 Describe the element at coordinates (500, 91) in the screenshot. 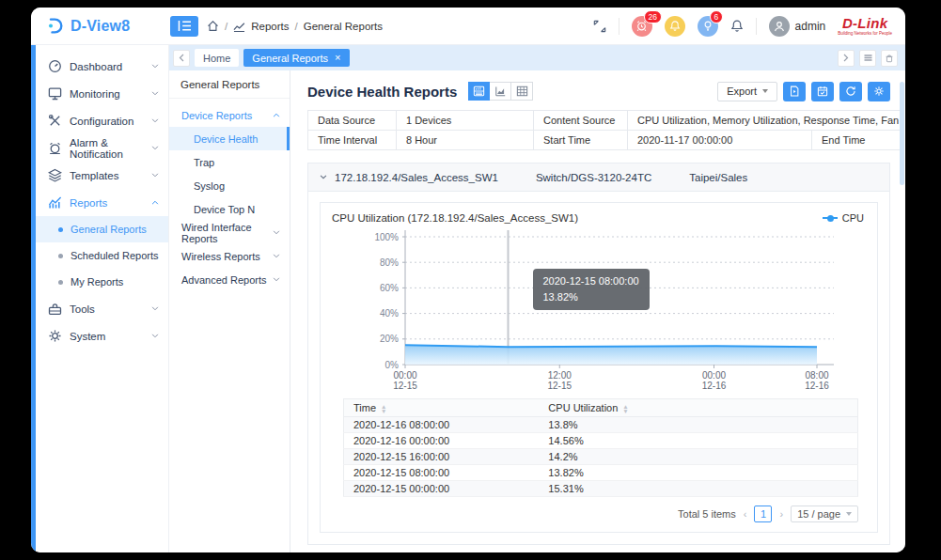

I see `view-switcher` at that location.